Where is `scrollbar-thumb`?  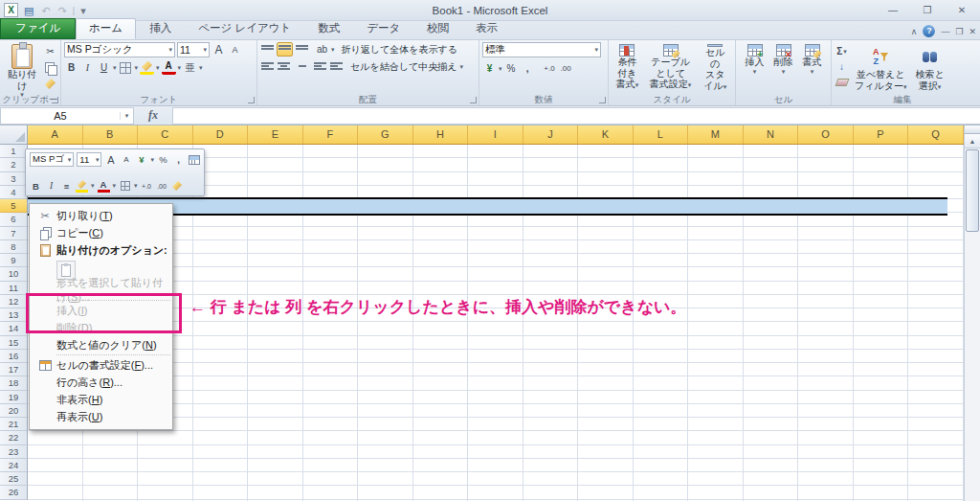
scrollbar-thumb is located at coordinates (972, 191).